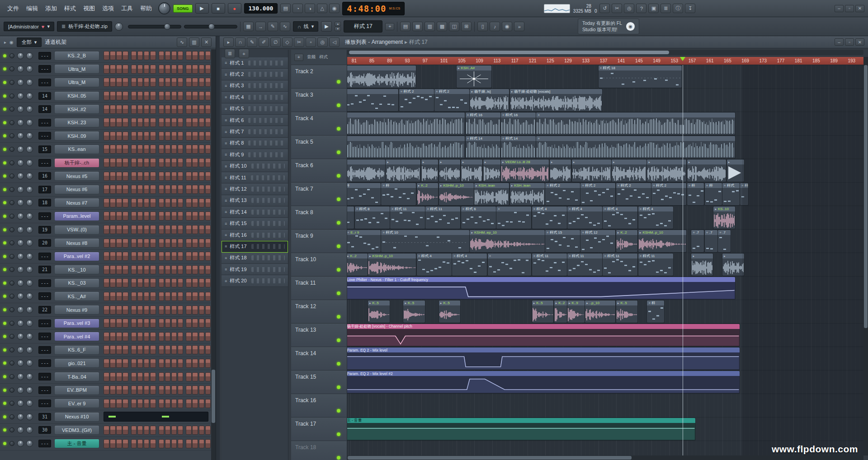 The image size is (868, 460). Describe the element at coordinates (373, 9) in the screenshot. I see `time-display: 4:48:00 M:S:CS` at that location.